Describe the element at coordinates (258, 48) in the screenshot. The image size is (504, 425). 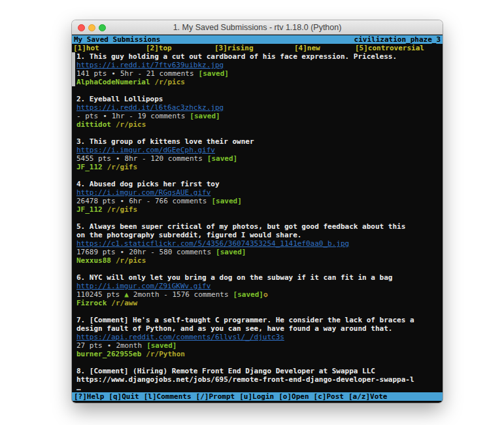
I see `tab-bar: [1]hot [2]top [3]rising [4]new [5]contro…` at that location.